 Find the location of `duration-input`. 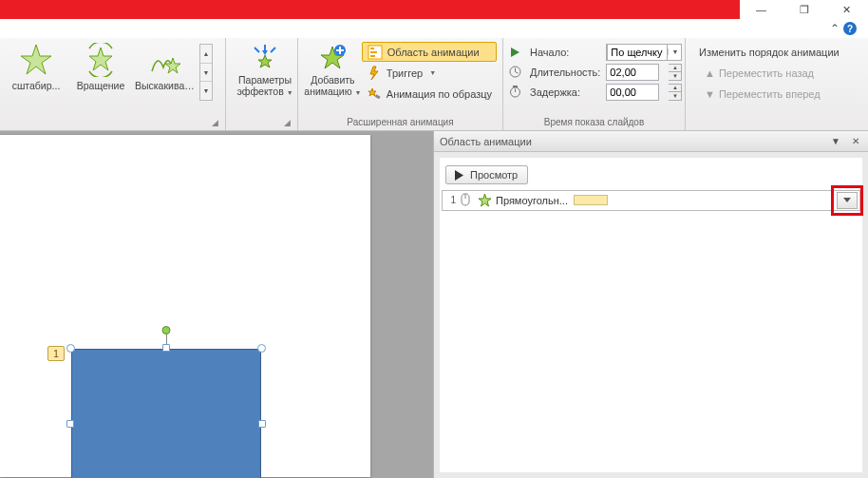

duration-input is located at coordinates (632, 72).